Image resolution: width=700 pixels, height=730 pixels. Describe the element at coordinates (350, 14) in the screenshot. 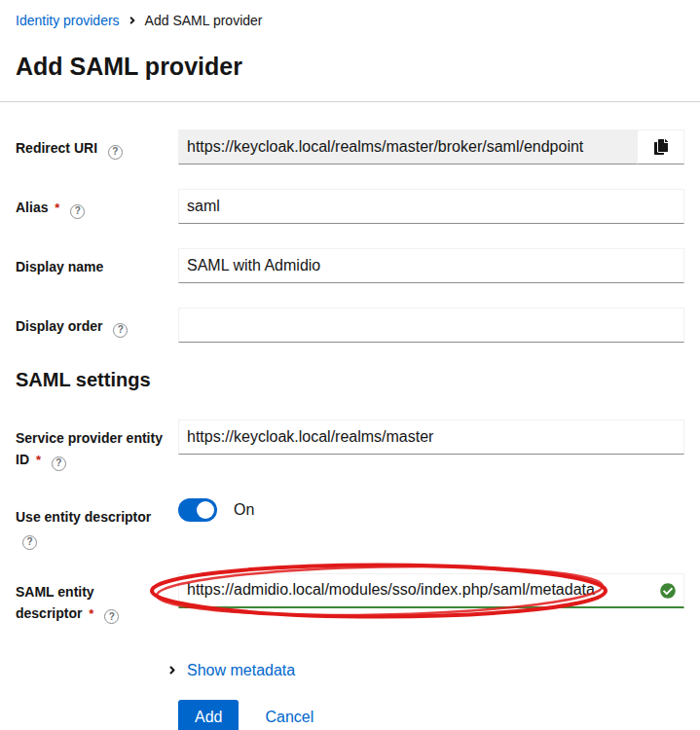

I see `breadcrumb: Identity providers Add SAML provider` at that location.